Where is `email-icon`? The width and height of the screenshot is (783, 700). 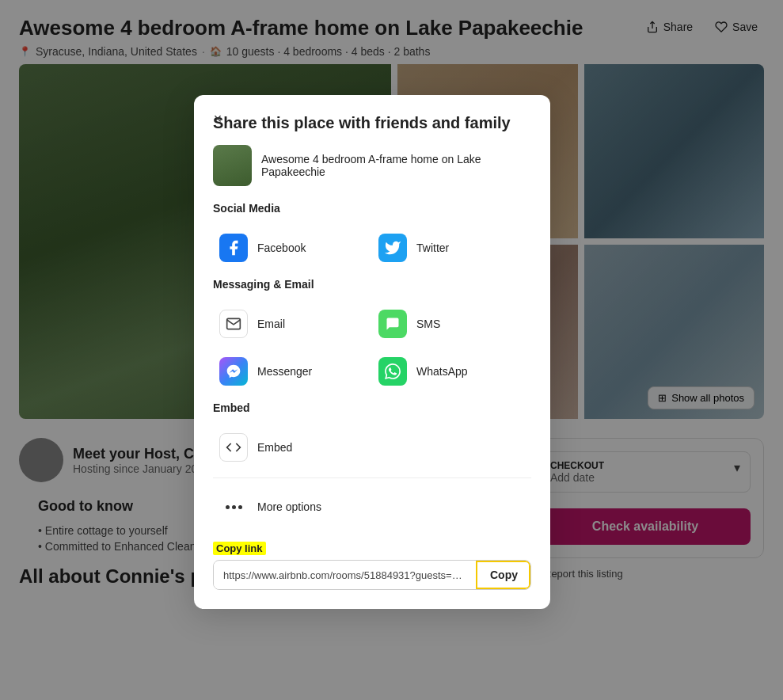
email-icon is located at coordinates (234, 324).